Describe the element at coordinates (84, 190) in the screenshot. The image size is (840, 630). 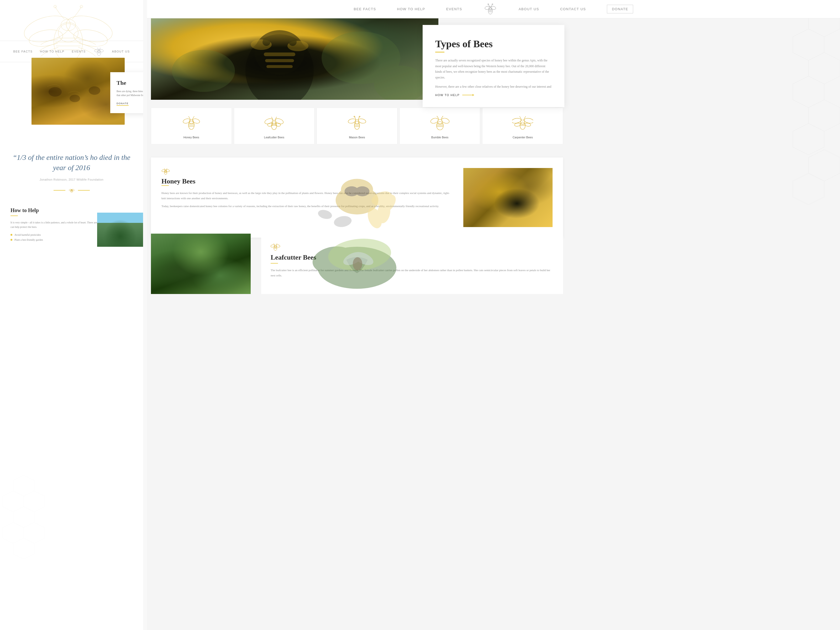
I see `quote-line-right` at that location.